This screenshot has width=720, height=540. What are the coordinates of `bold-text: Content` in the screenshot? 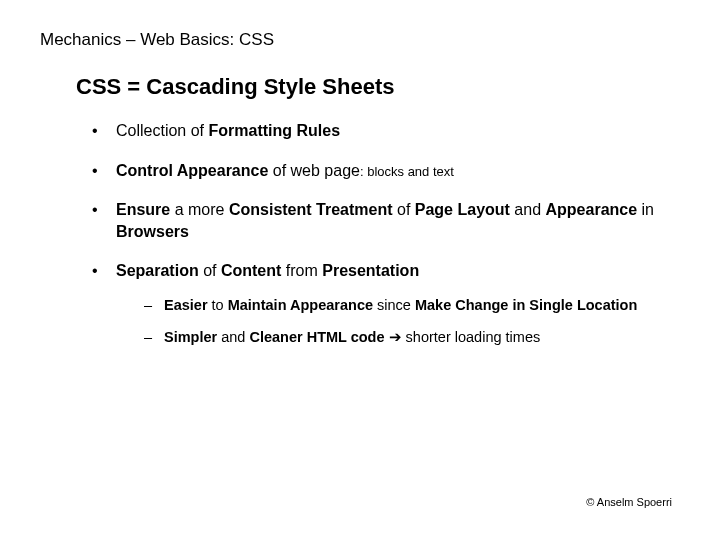 It's located at (251, 270).